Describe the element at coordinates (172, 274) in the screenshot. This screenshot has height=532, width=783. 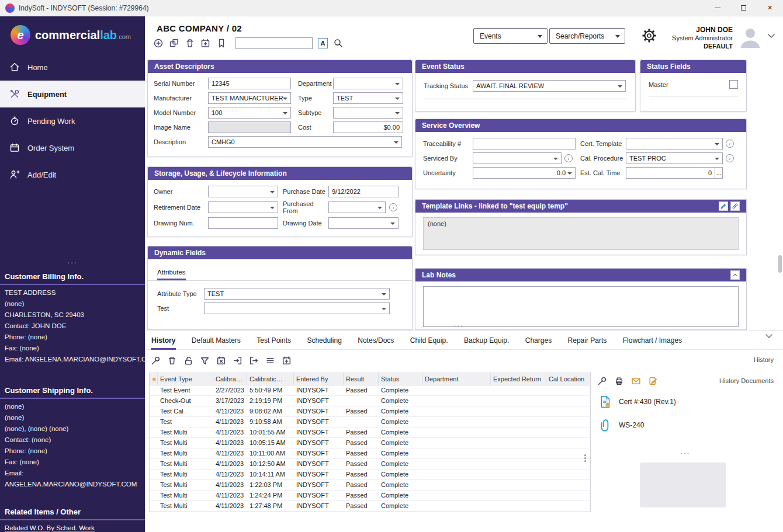
I see `tab-attributes: Attributes` at that location.